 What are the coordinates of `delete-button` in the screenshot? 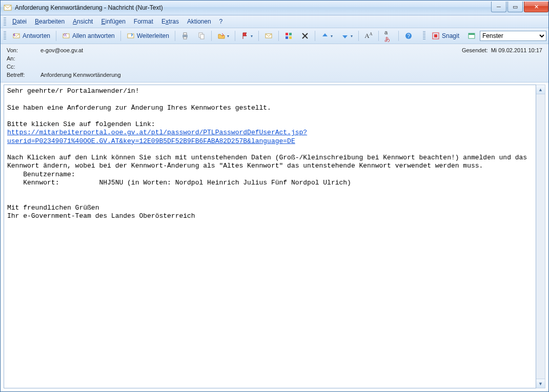 It's located at (305, 36).